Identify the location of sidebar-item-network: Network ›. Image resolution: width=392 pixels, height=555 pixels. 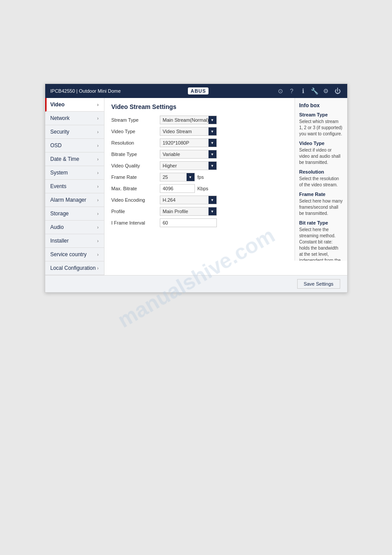
(75, 119).